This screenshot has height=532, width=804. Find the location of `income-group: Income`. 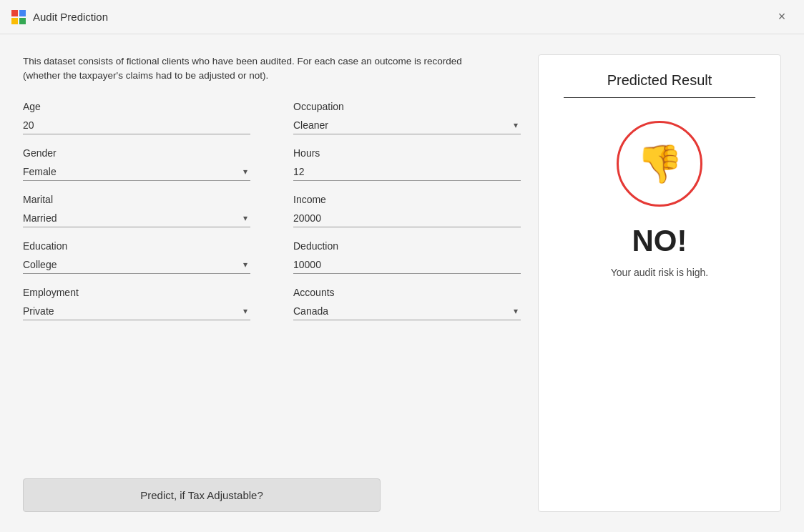

income-group: Income is located at coordinates (407, 210).